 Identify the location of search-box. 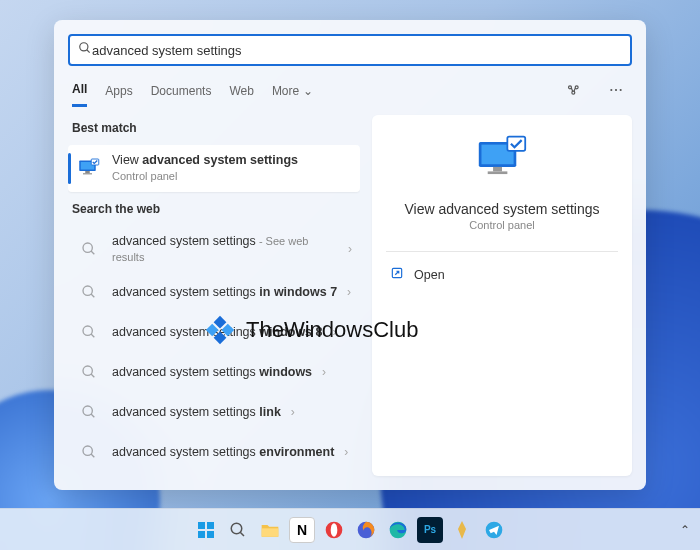
(350, 50).